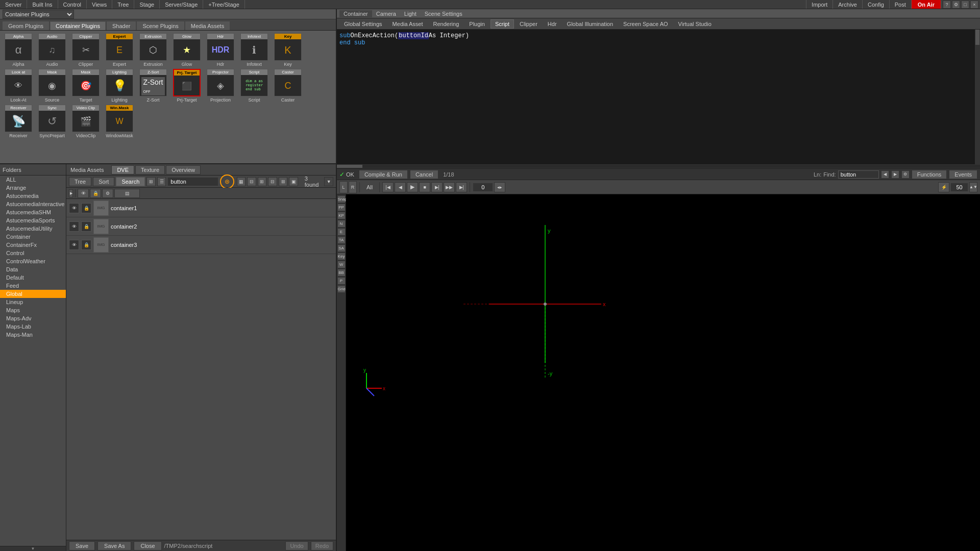  I want to click on gutter-kp: KP, so click(341, 215).